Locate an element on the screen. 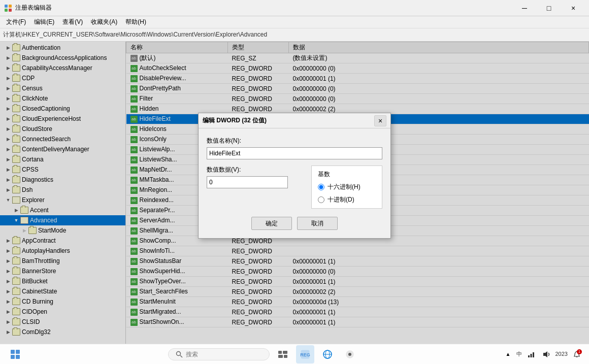  dialog-close-button: × is located at coordinates (380, 121).